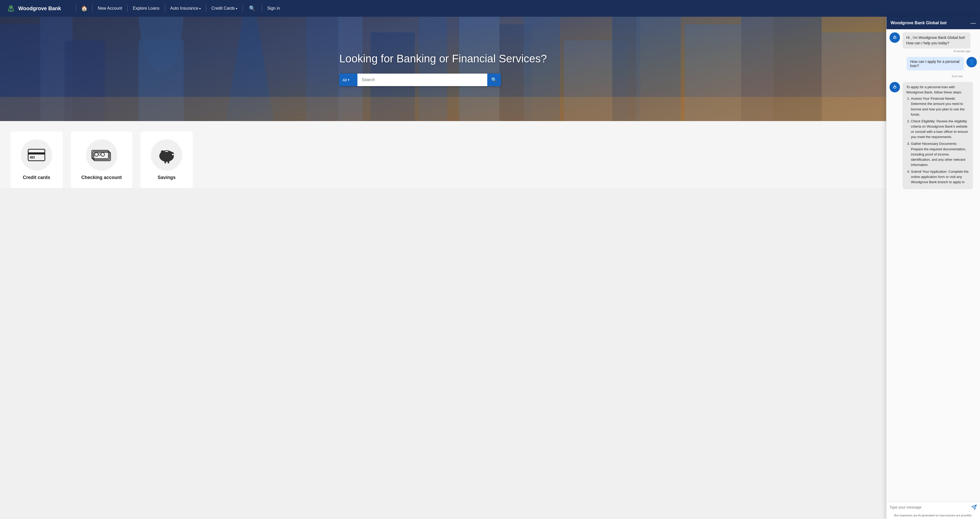  Describe the element at coordinates (274, 8) in the screenshot. I see `nav-link-sign-in: Sign in` at that location.